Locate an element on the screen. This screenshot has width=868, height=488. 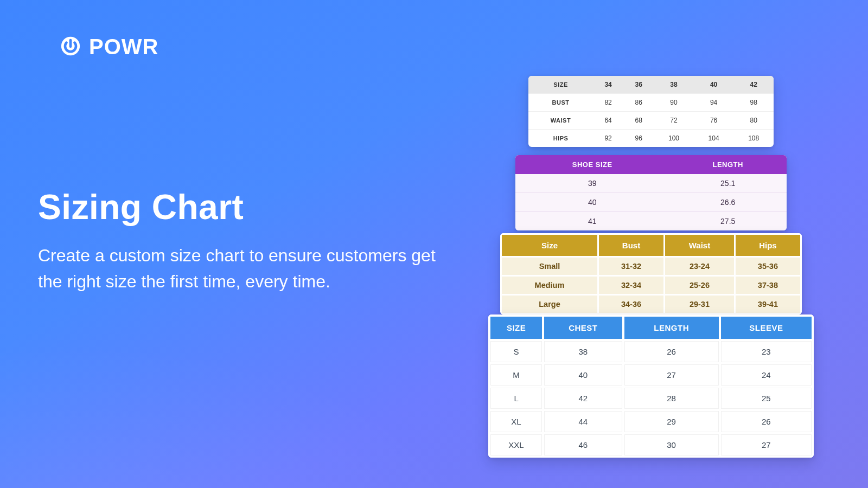
table-row: SIZE 34 36 38 40 42 is located at coordinates (651, 85).